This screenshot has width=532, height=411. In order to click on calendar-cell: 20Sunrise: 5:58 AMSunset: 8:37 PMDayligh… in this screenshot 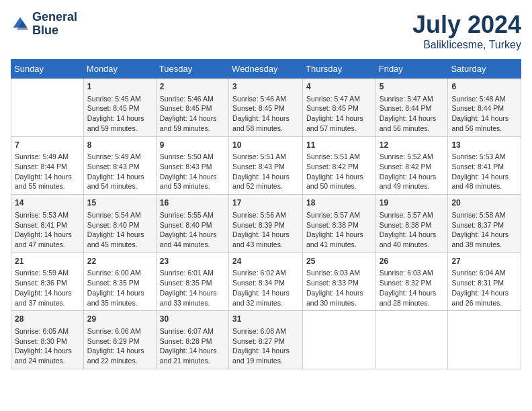, I will do `click(485, 224)`.